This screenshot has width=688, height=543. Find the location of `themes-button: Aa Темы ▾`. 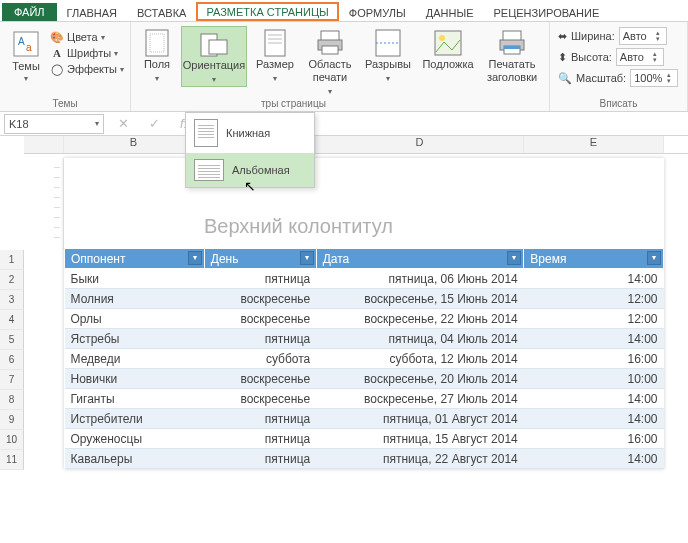

themes-button: Aa Темы ▾ is located at coordinates (26, 54).